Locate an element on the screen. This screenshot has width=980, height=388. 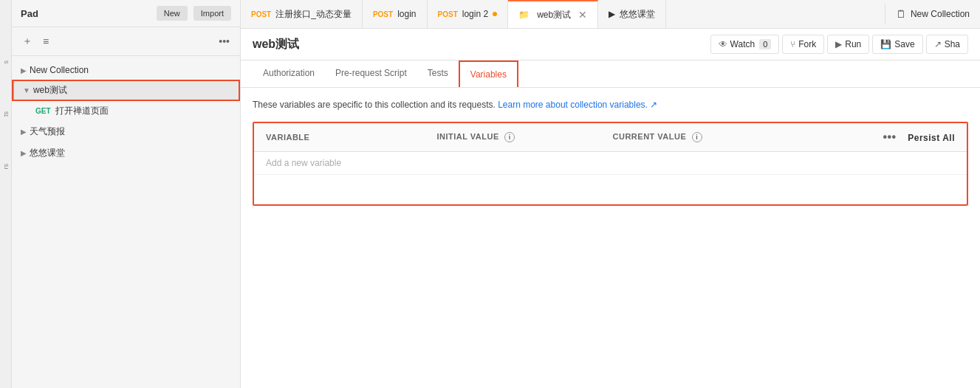
tab-name-login: login is located at coordinates (406, 14).